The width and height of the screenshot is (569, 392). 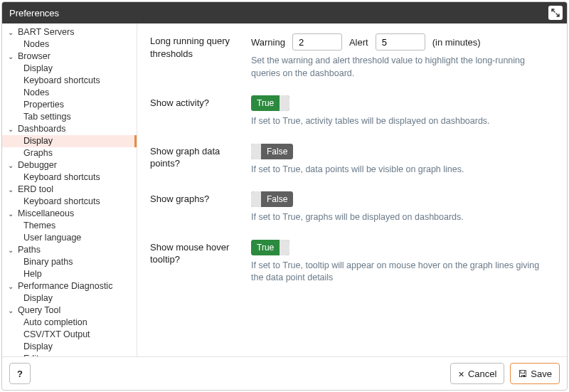 What do you see at coordinates (37, 165) in the screenshot?
I see `tree-node-label: Debugger` at bounding box center [37, 165].